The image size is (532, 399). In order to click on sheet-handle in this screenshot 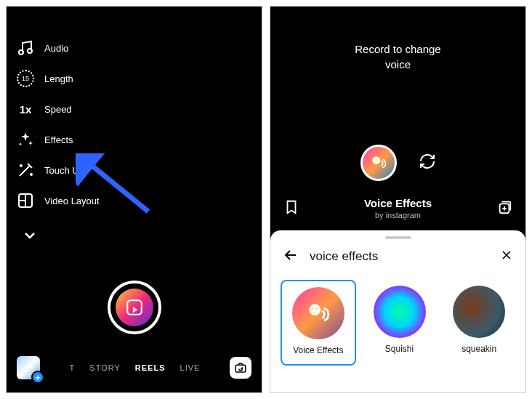, I will do `click(398, 238)`.